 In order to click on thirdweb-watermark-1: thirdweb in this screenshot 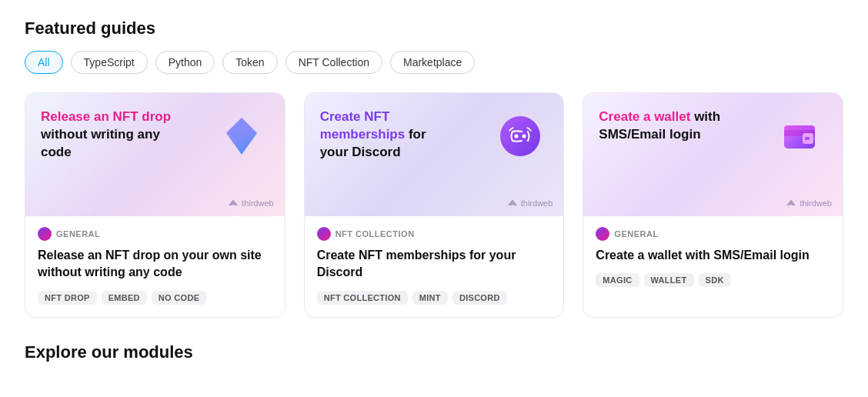, I will do `click(251, 203)`.